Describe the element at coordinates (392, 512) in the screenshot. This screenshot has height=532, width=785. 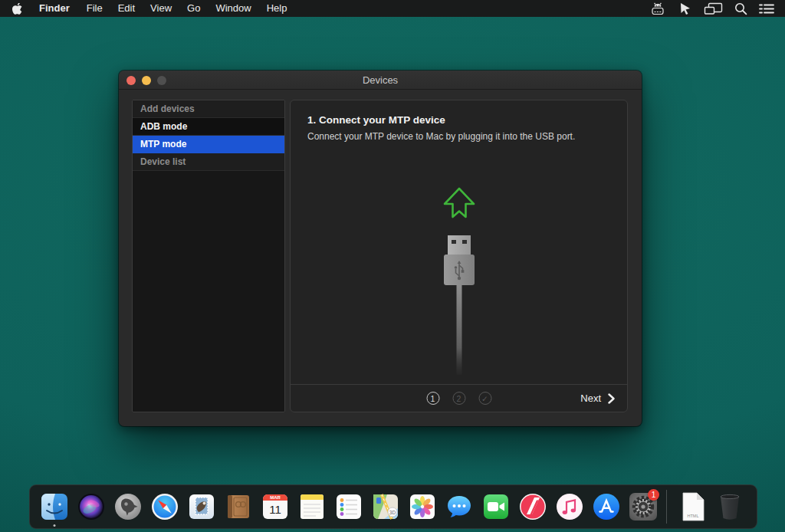
I see `svg-text: 3D` at that location.